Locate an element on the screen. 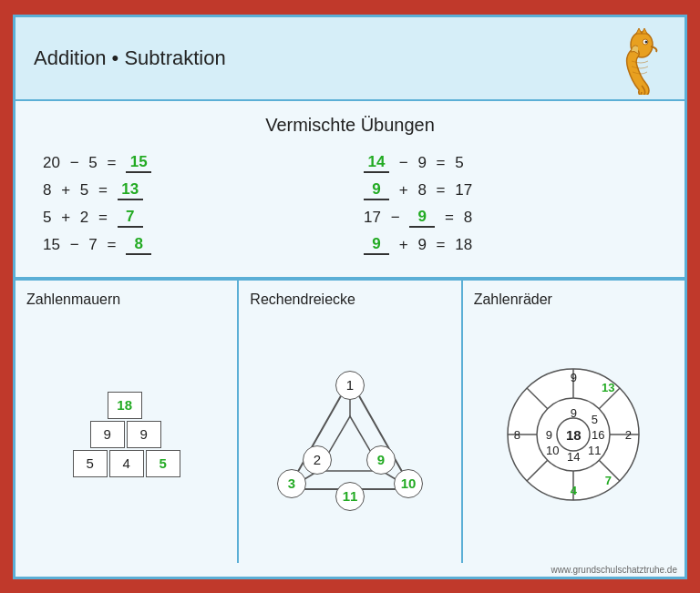 The height and width of the screenshot is (593, 700). tri-inner-left: 2 is located at coordinates (317, 460).